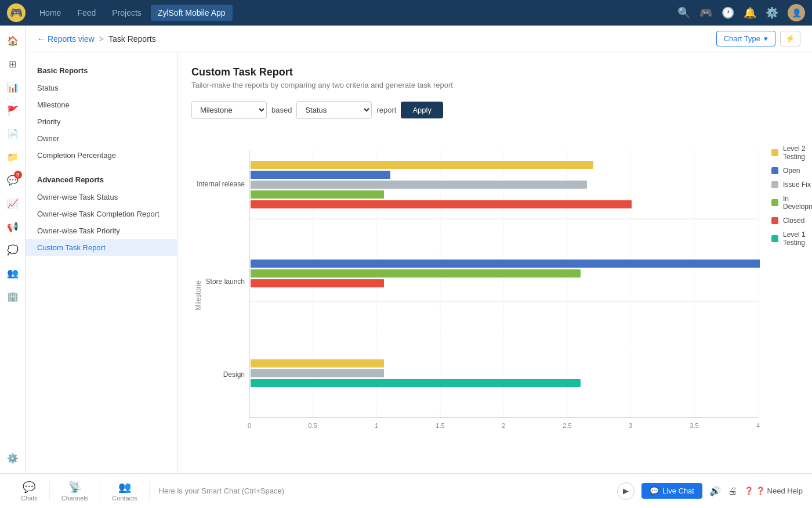  What do you see at coordinates (798, 153) in the screenshot?
I see `legend-label-level2testing: Level 2 Testing` at bounding box center [798, 153].